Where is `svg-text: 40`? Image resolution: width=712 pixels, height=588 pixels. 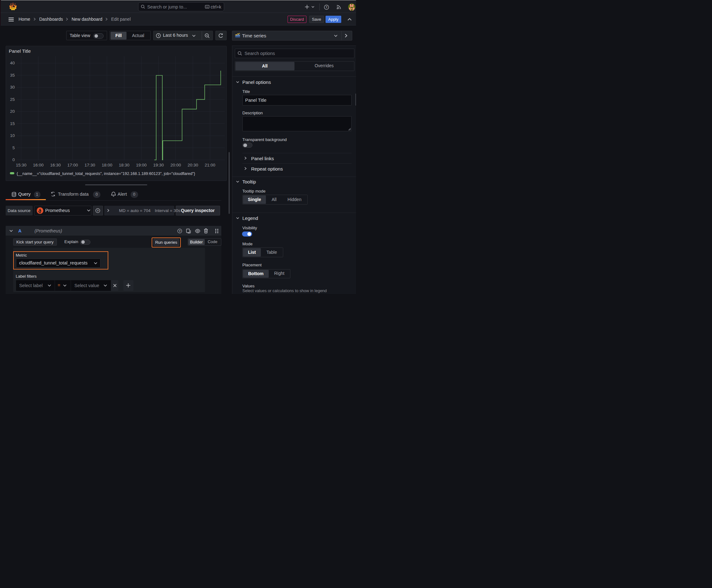
svg-text: 40 is located at coordinates (13, 63).